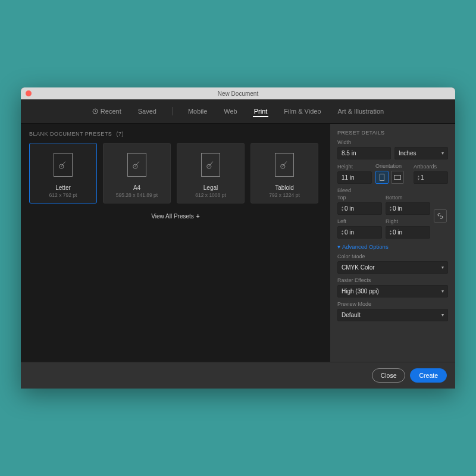 This screenshot has height=476, width=476. Describe the element at coordinates (359, 232) in the screenshot. I see `bleed-left-input: ▴▾0 in` at that location.